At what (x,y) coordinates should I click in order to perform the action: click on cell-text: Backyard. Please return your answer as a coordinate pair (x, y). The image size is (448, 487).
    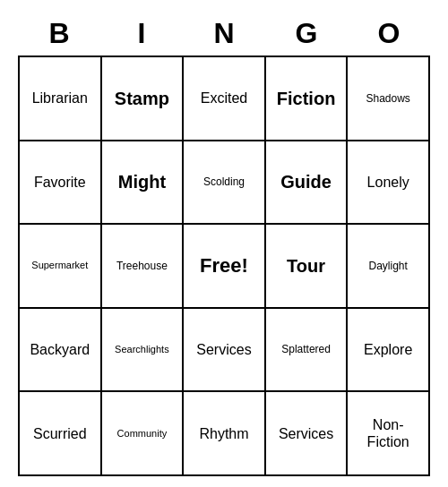
    Looking at the image, I should click on (59, 349).